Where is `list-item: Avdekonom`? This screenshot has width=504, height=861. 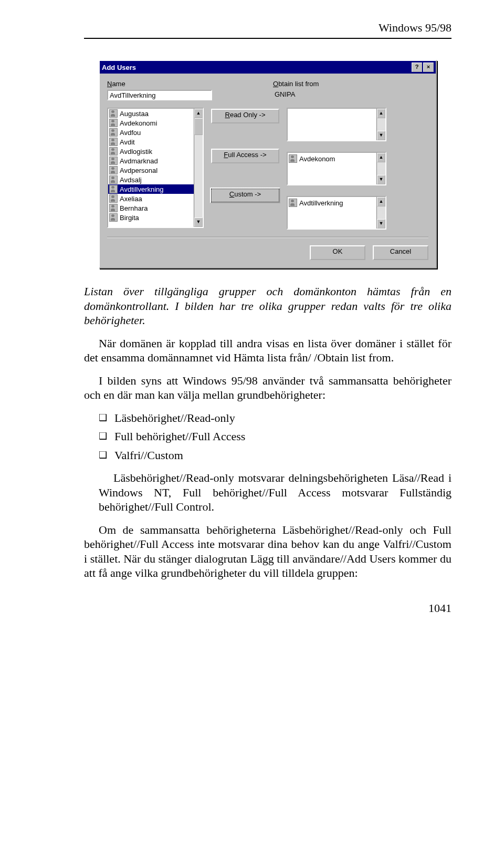
list-item: Avdekonom is located at coordinates (332, 159).